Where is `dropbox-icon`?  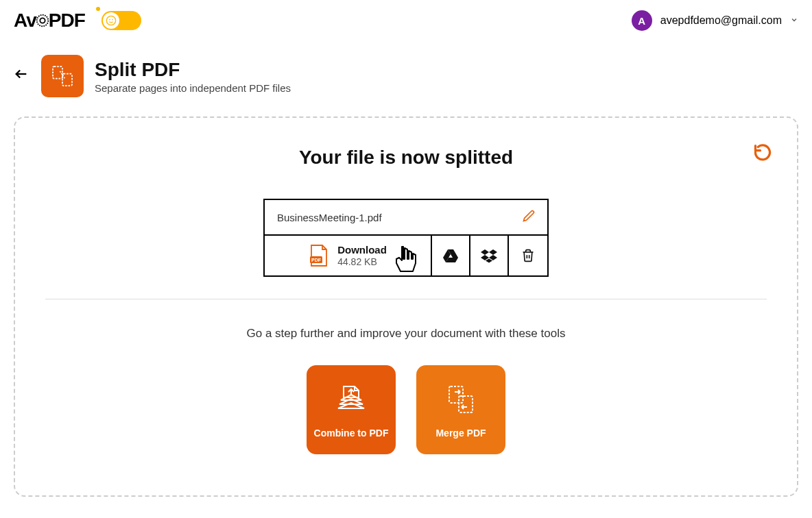 dropbox-icon is located at coordinates (489, 256).